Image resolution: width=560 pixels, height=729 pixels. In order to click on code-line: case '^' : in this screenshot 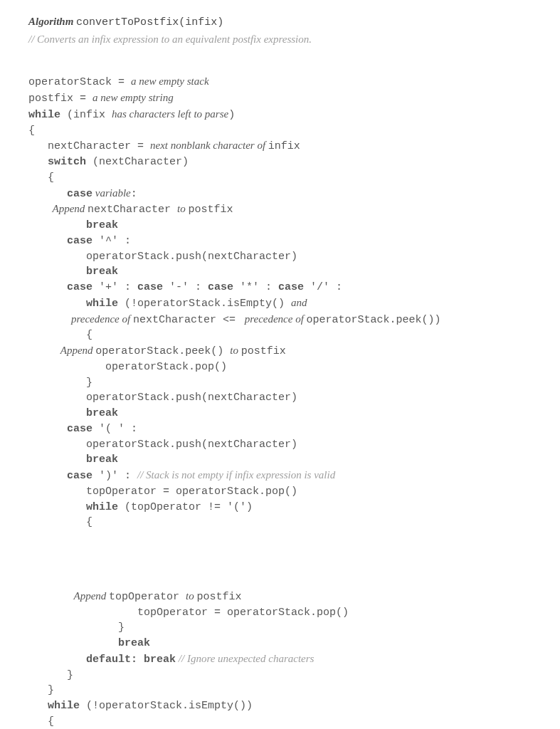, I will do `click(80, 241)`.